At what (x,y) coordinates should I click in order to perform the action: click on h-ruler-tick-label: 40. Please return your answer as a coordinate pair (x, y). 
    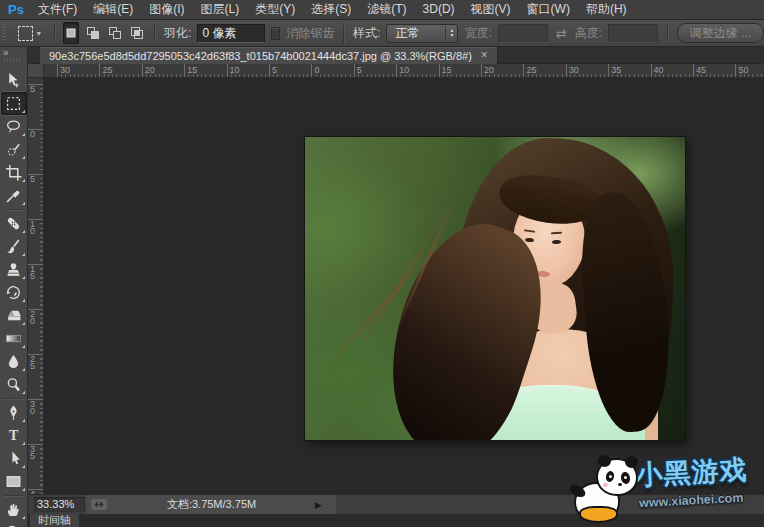
    Looking at the image, I should click on (658, 70).